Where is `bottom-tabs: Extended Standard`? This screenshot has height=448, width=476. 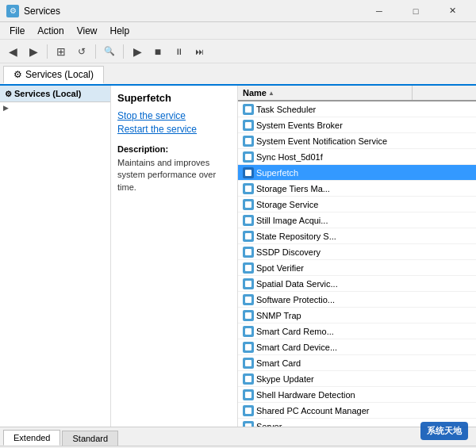 bottom-tabs: Extended Standard is located at coordinates (238, 436).